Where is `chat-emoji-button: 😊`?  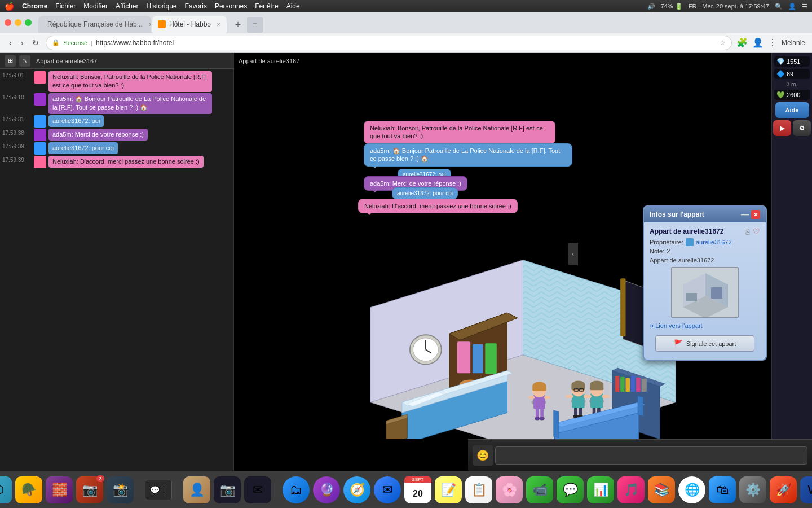
chat-emoji-button: 😊 is located at coordinates (483, 456).